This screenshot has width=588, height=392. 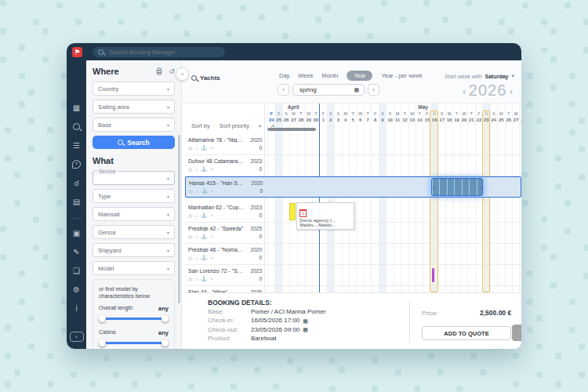 What do you see at coordinates (466, 333) in the screenshot?
I see `add-to-quote-button: ADD TO QUOTE` at bounding box center [466, 333].